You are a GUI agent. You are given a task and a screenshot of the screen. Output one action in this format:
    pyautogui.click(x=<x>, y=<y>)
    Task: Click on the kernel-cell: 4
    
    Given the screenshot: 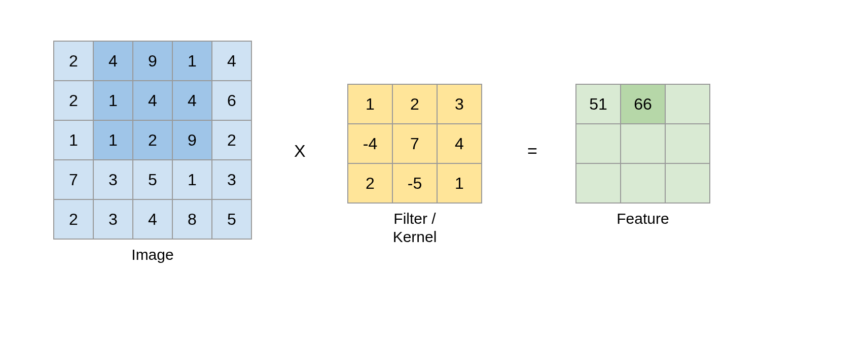 What is the action you would take?
    pyautogui.click(x=459, y=144)
    